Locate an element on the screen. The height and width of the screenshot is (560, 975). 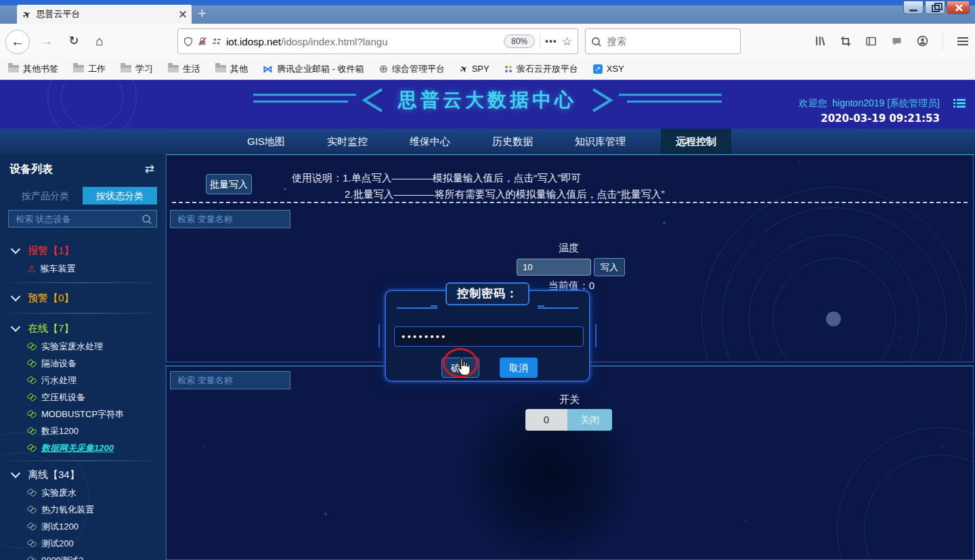
ring-decoration is located at coordinates (834, 275).